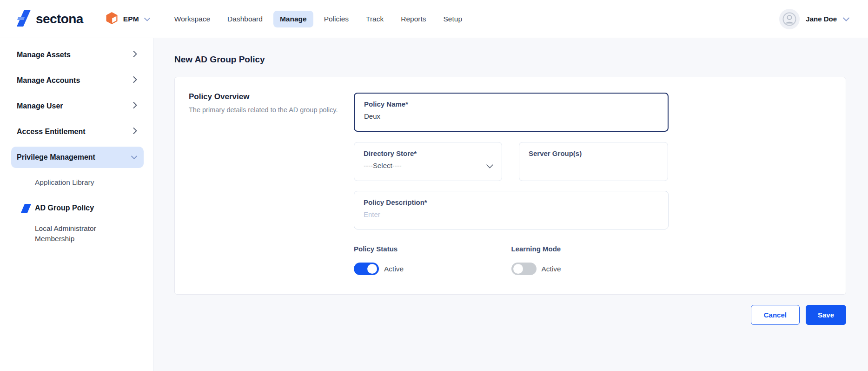 Image resolution: width=868 pixels, height=371 pixels. Describe the element at coordinates (265, 110) in the screenshot. I see `section-description: The primary details related to the AD gr…` at that location.